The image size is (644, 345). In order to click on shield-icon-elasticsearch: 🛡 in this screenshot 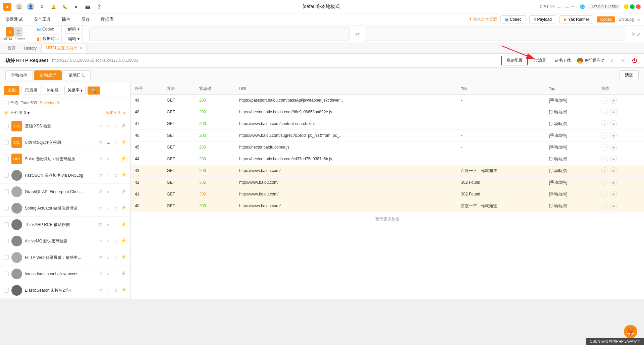, I will do `click(100, 290)`.